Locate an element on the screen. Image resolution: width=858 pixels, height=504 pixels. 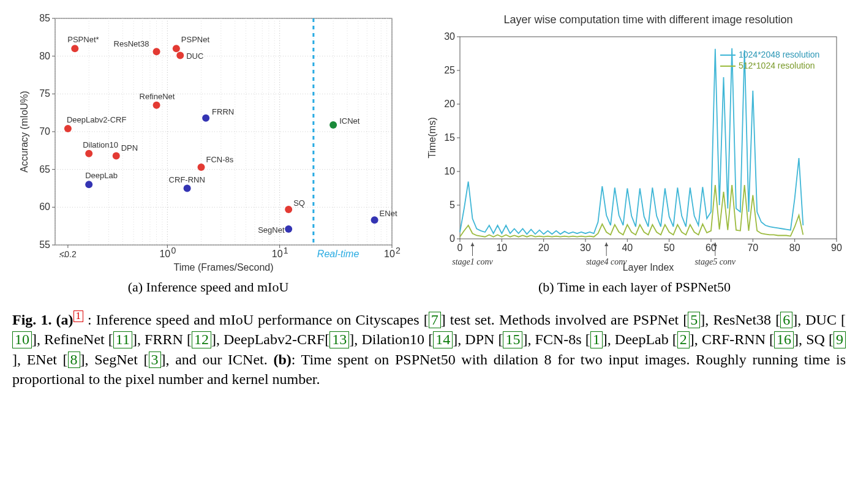
svg-text: SQ is located at coordinates (299, 203).